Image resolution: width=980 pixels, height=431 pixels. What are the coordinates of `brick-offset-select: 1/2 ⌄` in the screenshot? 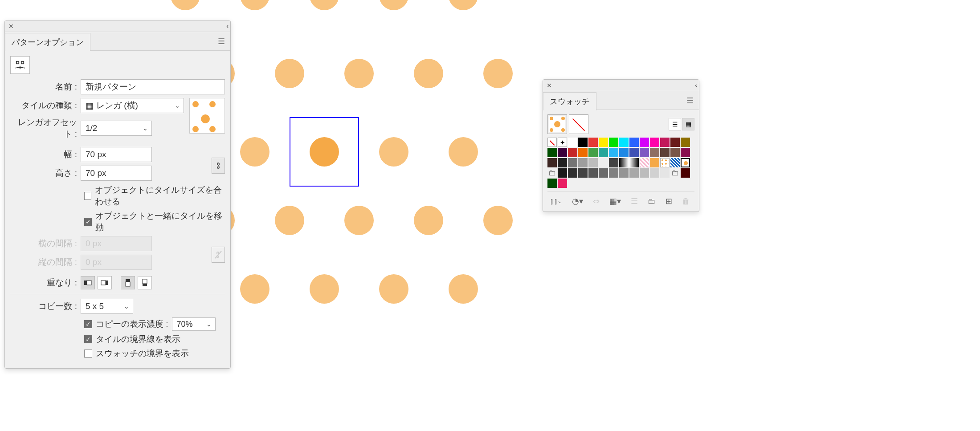 It's located at (116, 128).